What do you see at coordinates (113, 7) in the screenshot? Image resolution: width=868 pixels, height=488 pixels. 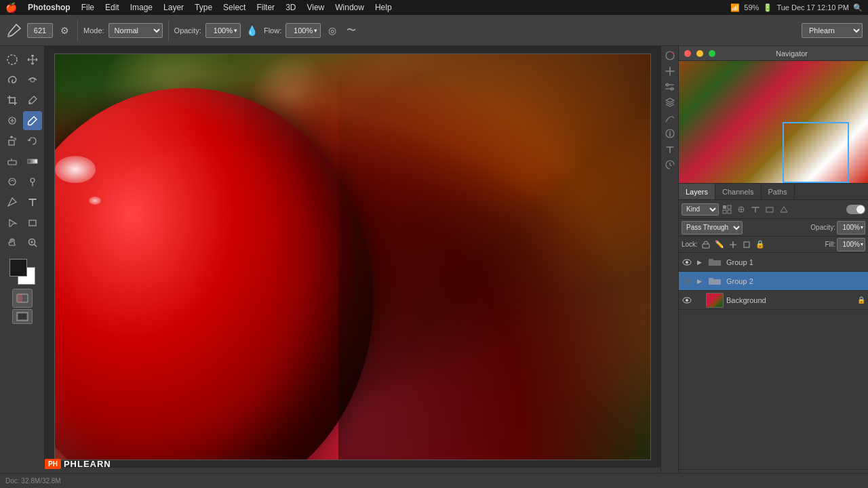 I see `menu-edit: Edit` at bounding box center [113, 7].